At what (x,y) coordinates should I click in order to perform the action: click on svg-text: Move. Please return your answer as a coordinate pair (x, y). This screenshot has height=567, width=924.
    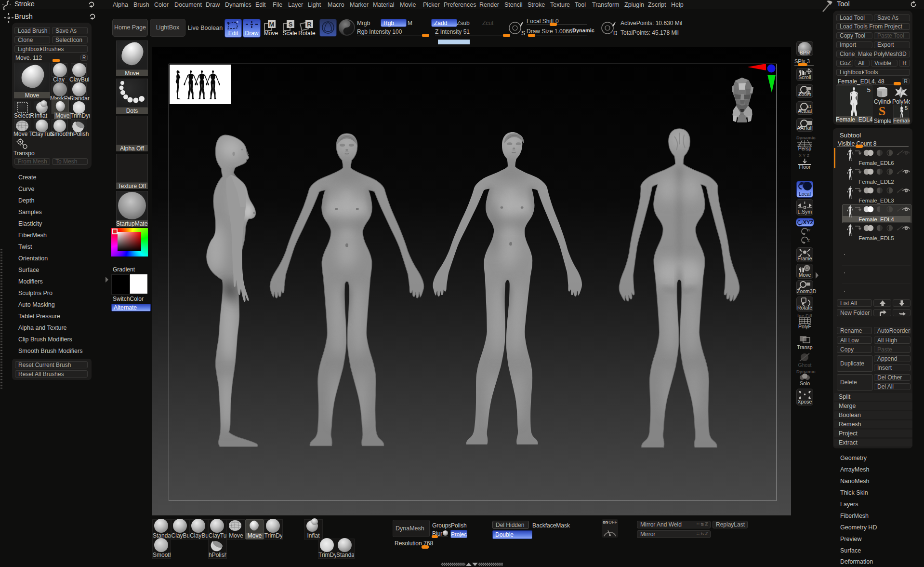
    Looking at the image, I should click on (271, 33).